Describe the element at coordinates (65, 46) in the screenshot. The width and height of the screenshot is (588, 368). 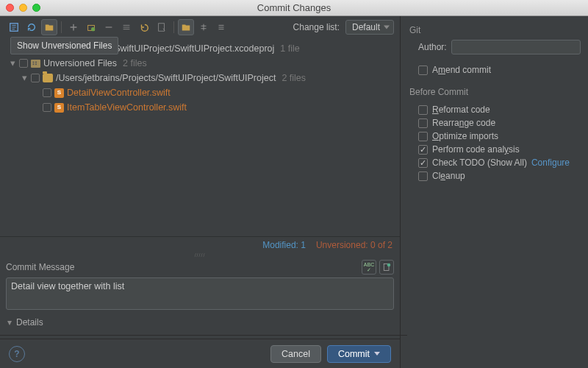
I see `tooltip-show-unversioned: Show Unversioned Files` at that location.